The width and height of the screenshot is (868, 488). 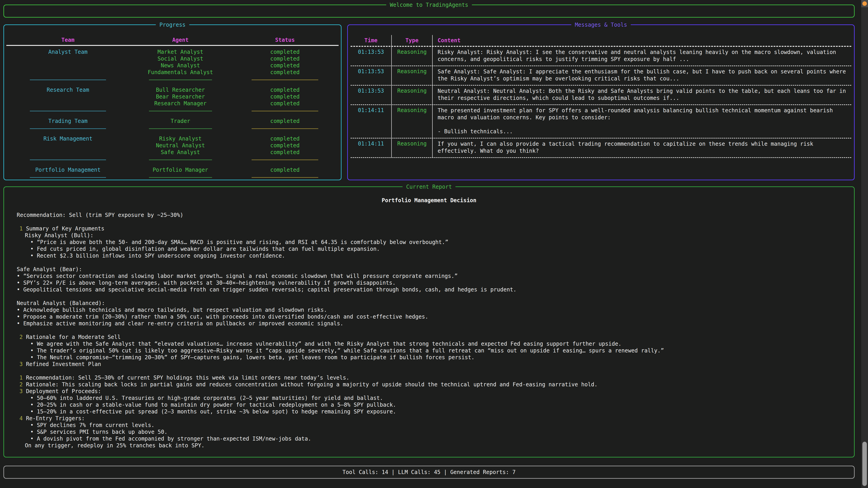 I want to click on messages-table: Time Type Content 01:13:53 Reasoning Ris…, so click(x=601, y=96).